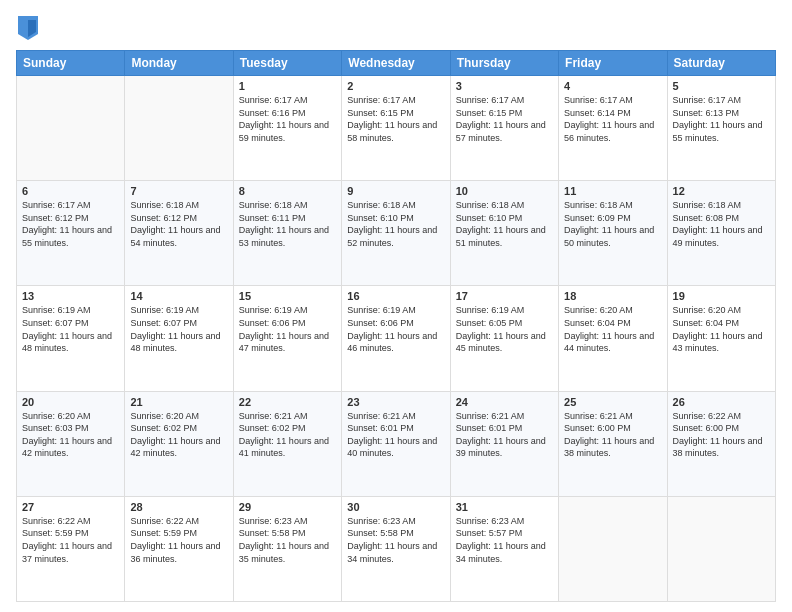 The image size is (792, 612). What do you see at coordinates (396, 128) in the screenshot?
I see `calendar-cell: 2Sunrise: 6:17 AM Sunset: 6:15 PM Daylig…` at bounding box center [396, 128].